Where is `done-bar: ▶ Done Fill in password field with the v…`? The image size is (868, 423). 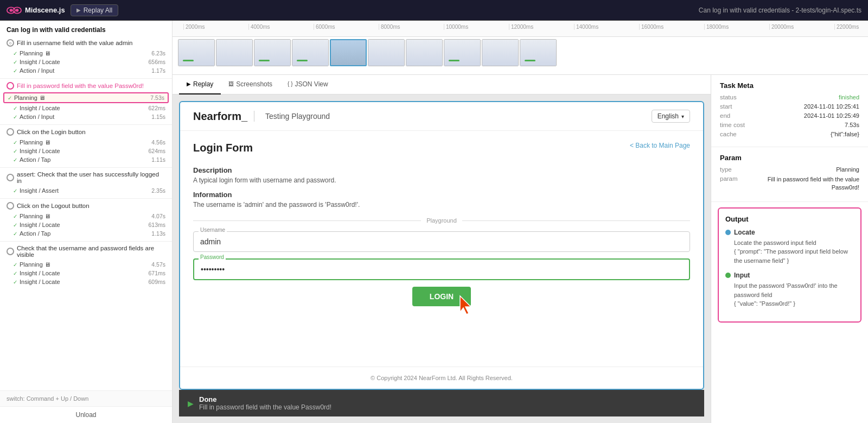
done-bar: ▶ Done Fill in password field with the v… is located at coordinates (442, 403).